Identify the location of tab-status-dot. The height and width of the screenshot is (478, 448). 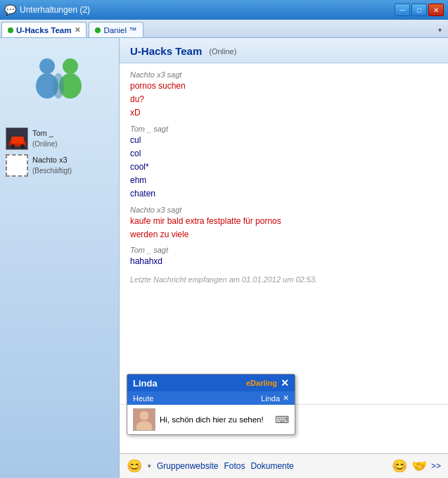
(11, 30).